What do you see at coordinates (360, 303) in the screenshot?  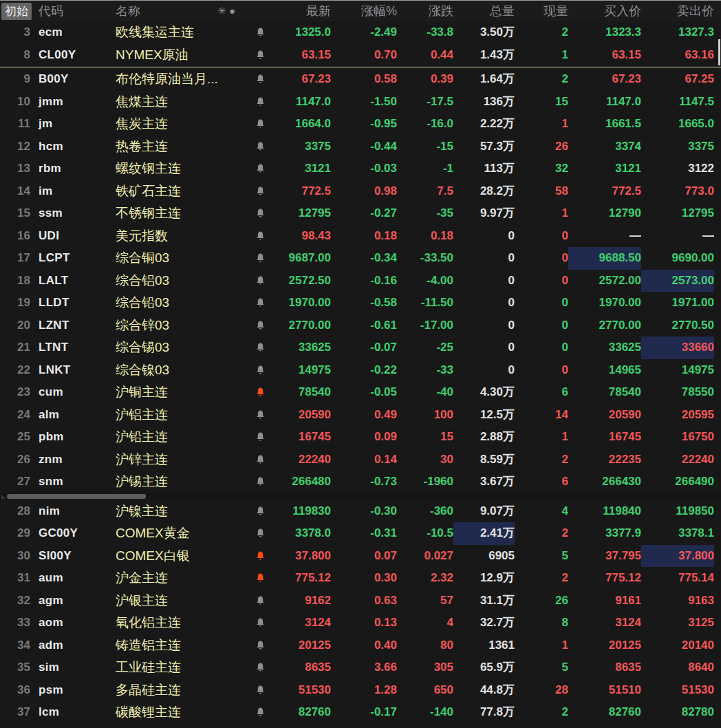 I see `quote-row: 19 LLDT 综合铅03 1970.00 -0.58 -11.50 0 0 1…` at bounding box center [360, 303].